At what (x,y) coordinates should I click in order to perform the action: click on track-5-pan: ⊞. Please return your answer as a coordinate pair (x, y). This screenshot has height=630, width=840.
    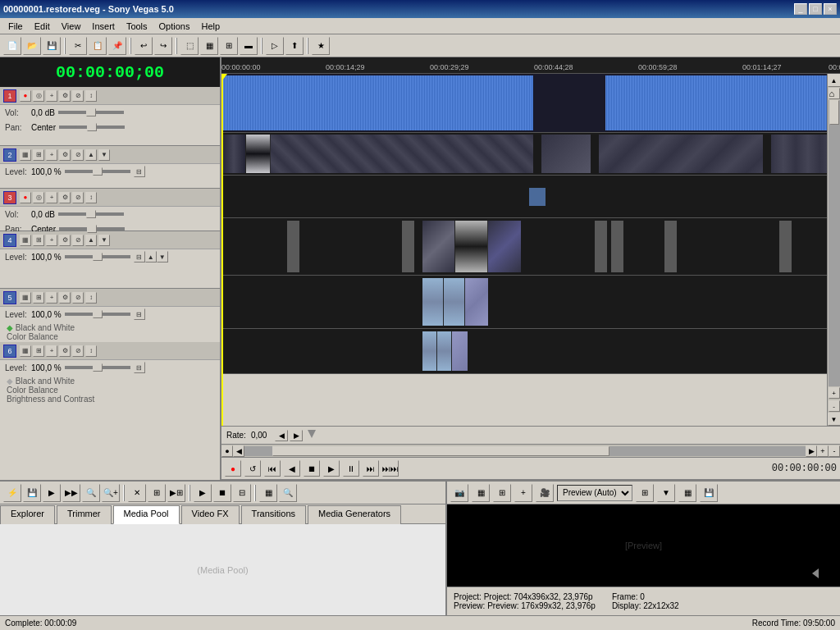
    Looking at the image, I should click on (39, 298).